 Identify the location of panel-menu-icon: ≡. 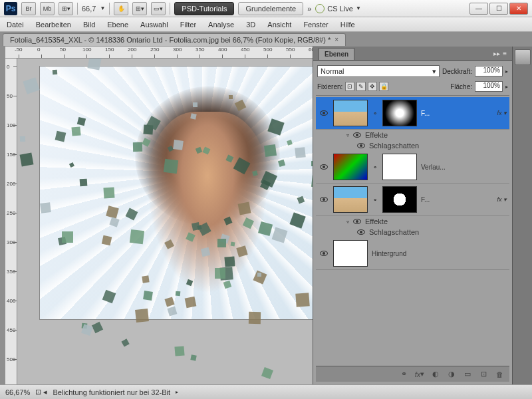
(505, 53).